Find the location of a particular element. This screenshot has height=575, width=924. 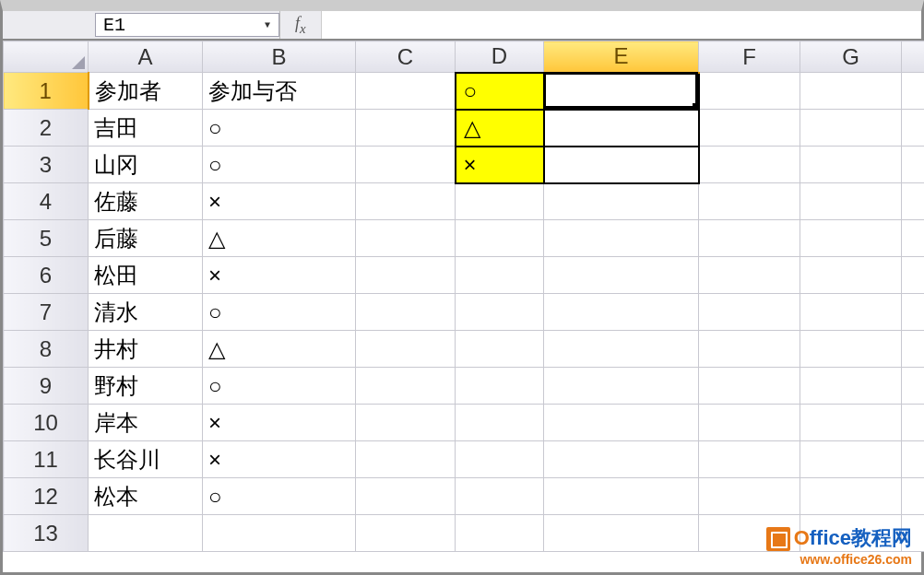

cell-C13 is located at coordinates (406, 534).